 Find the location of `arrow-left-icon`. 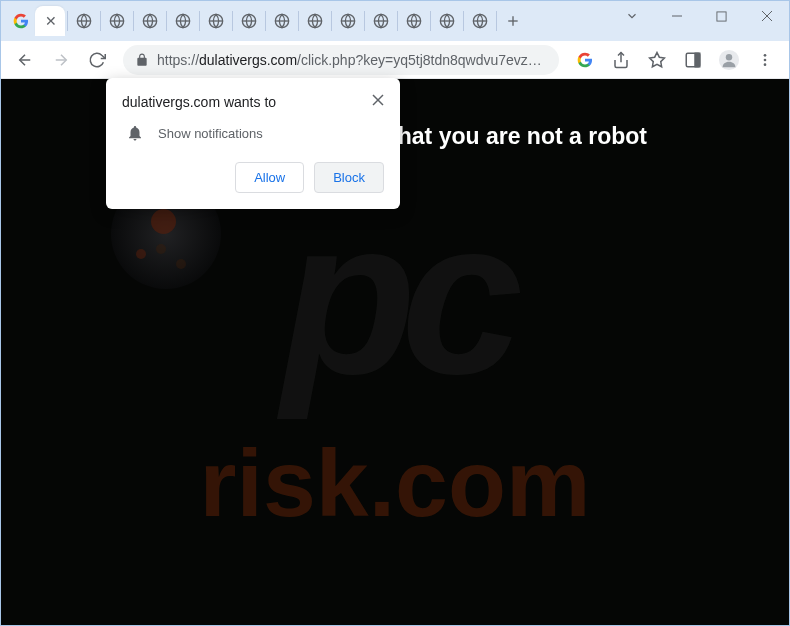

arrow-left-icon is located at coordinates (25, 60).